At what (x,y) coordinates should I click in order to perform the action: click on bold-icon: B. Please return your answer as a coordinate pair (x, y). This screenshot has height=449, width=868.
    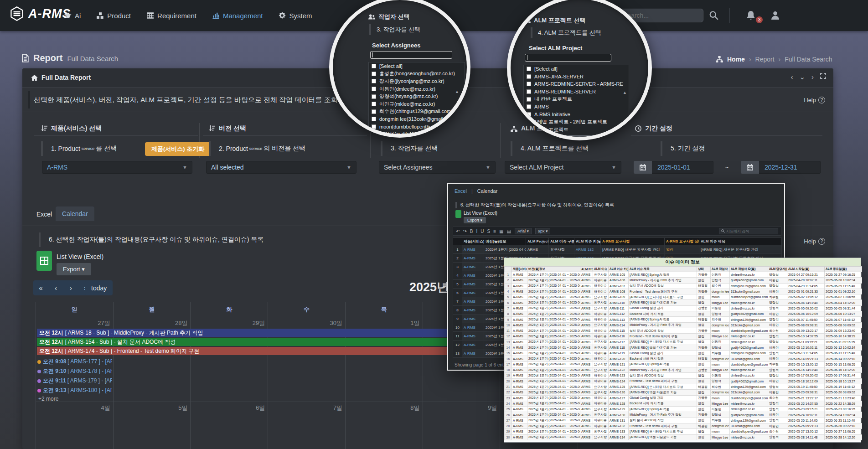
    Looking at the image, I should click on (471, 232).